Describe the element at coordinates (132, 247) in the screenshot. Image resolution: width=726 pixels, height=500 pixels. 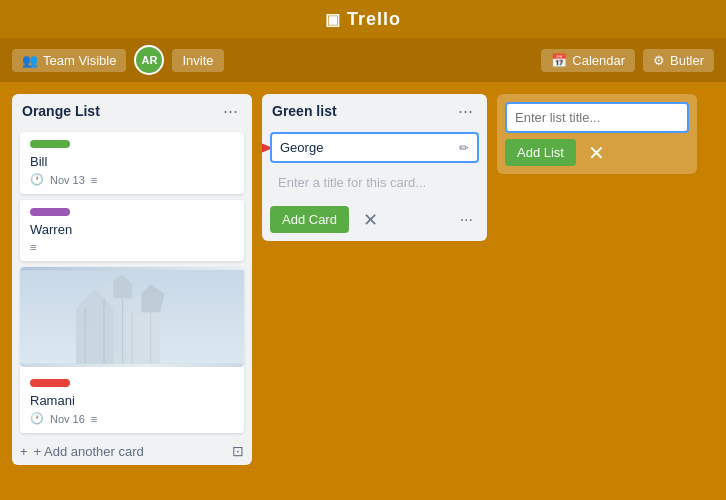
I see `warren-card-meta: ≡` at that location.